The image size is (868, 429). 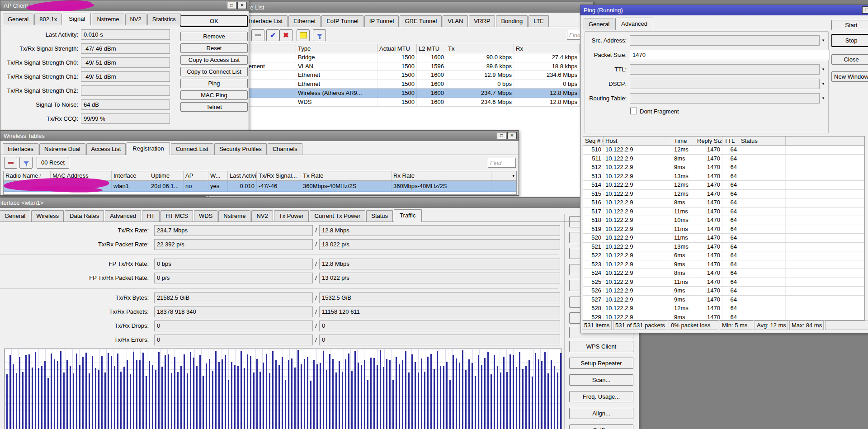 I want to click on action-button: OK, so click(x=214, y=21).